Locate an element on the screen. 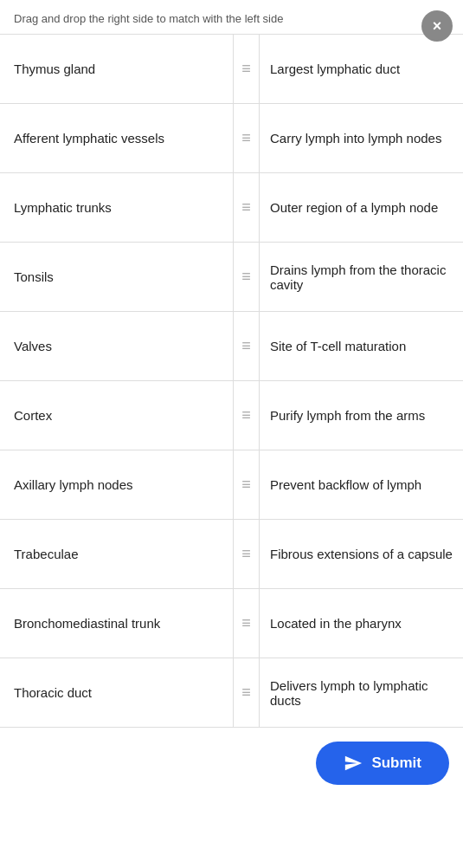 The image size is (463, 868). submit-row: Submit is located at coordinates (232, 765).